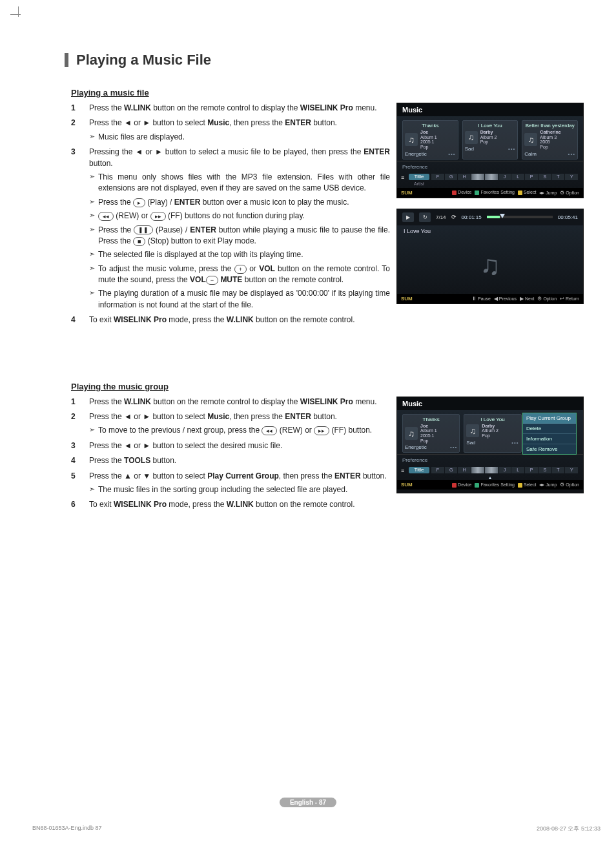 This screenshot has height=846, width=616. I want to click on footer-action: ⏸ Pause, so click(481, 298).